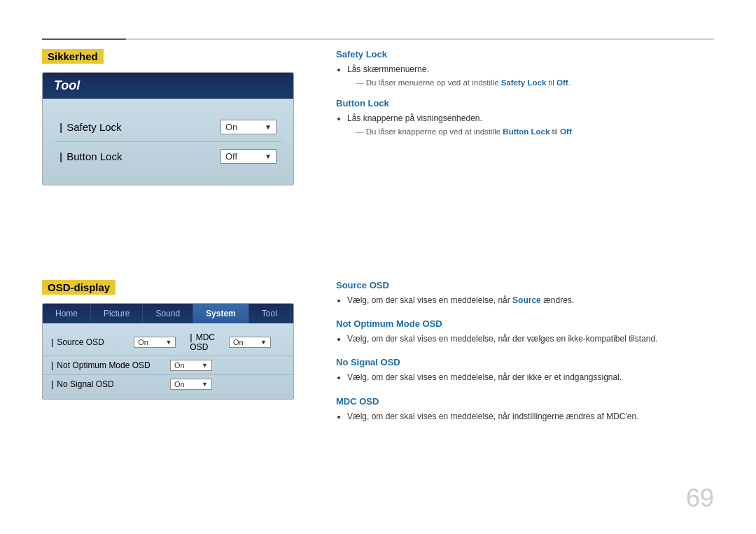 This screenshot has height=534, width=756. Describe the element at coordinates (117, 314) in the screenshot. I see `tab-picture: Picture` at that location.